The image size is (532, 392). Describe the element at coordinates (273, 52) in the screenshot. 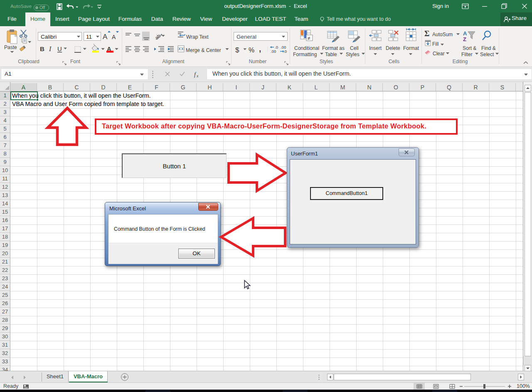

I see `svg-text: .00` at that location.